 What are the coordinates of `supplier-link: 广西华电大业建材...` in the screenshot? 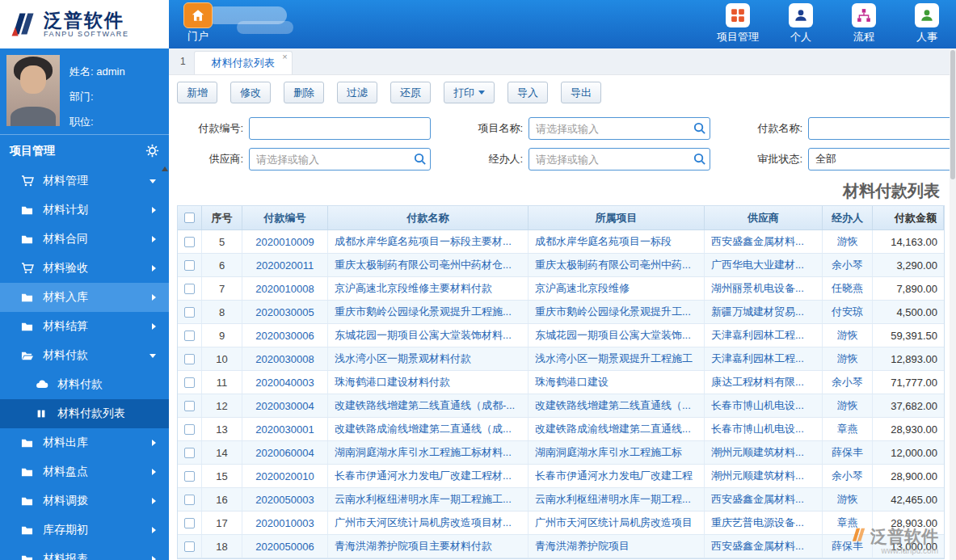 It's located at (758, 265).